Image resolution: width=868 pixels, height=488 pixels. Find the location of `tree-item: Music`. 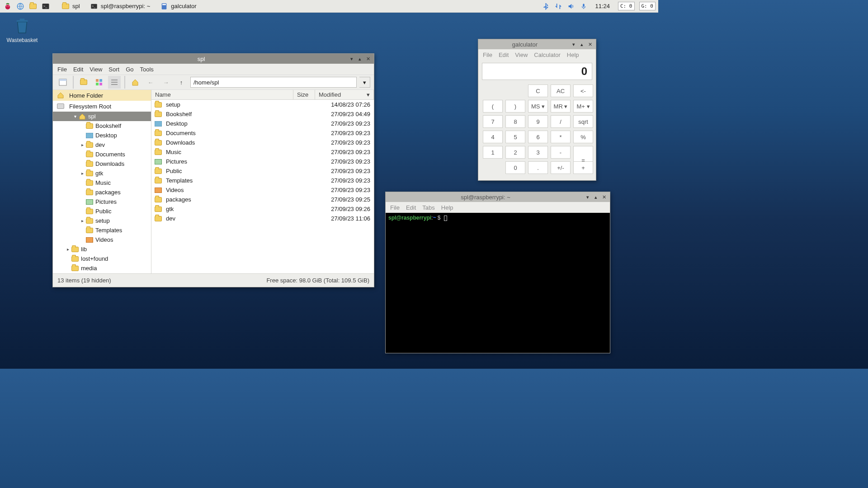

tree-item: Music is located at coordinates (102, 183).